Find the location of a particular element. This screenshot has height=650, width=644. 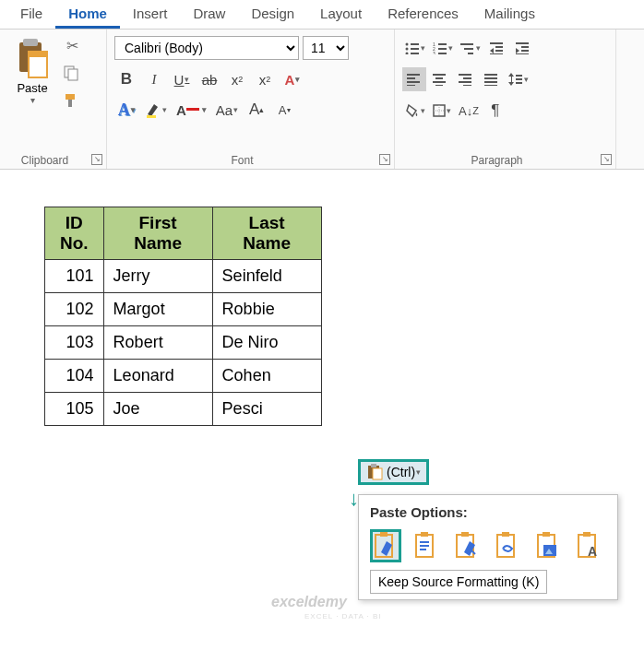

text-effects-button: A▾ is located at coordinates (292, 79).